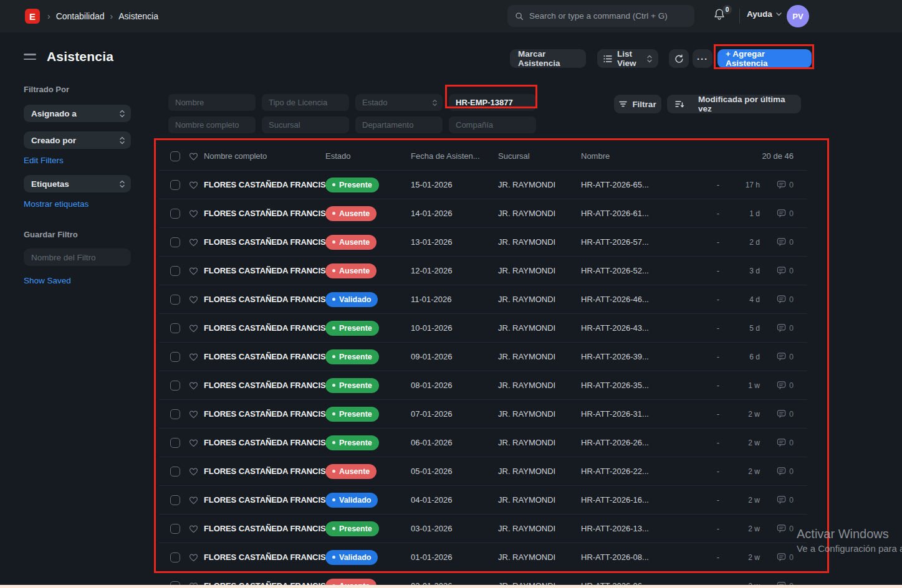 This screenshot has height=588, width=902. I want to click on table-row: FLORES CASTAÑEDA FRANCIS Presente 06-01-…, so click(483, 442).